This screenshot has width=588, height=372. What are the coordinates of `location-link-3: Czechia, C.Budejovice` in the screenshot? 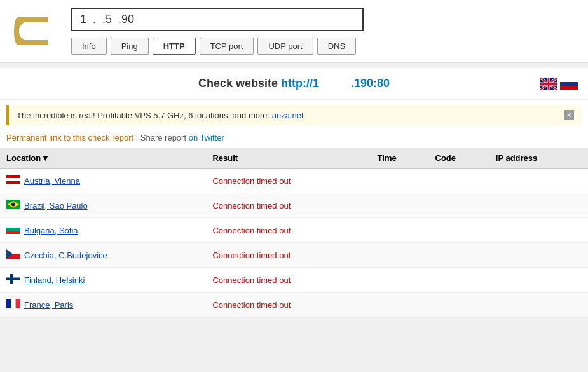 It's located at (66, 256).